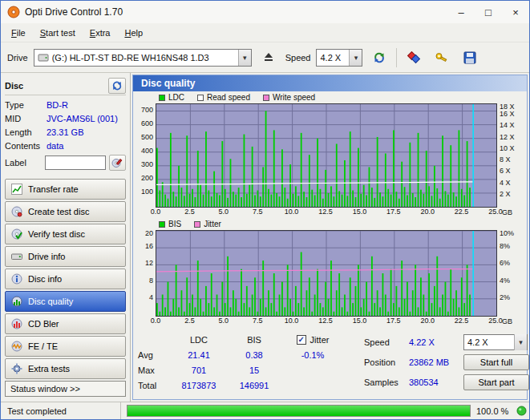  Describe the element at coordinates (330, 363) in the screenshot. I see `results-panel: LDC BIS ✓ Jitter Avg 21.41 0.38 -0.1% Ma…` at that location.